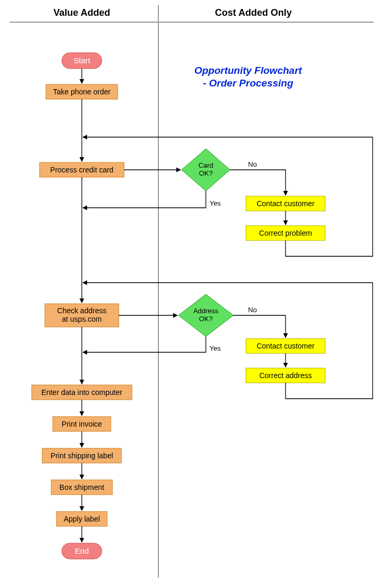 The image size is (389, 588). I want to click on node-apply-label: Apply label, so click(82, 519).